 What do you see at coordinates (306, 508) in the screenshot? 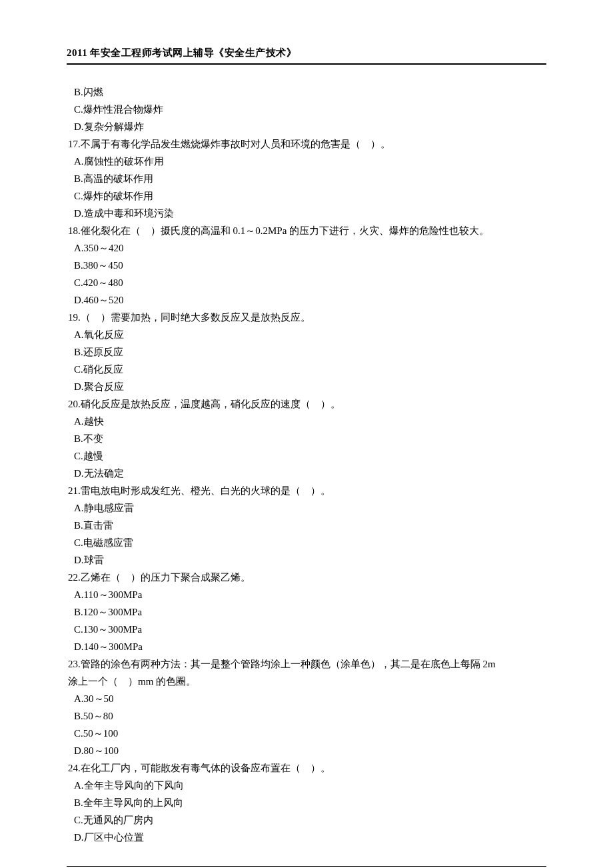
I see `option-line: A.静电感应雷` at bounding box center [306, 508].